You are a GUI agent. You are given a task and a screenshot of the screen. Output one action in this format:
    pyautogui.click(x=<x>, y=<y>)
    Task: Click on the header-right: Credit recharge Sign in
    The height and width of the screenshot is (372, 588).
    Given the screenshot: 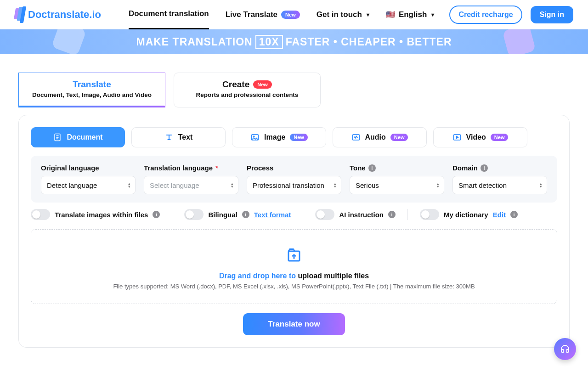 What is the action you would take?
    pyautogui.click(x=511, y=15)
    